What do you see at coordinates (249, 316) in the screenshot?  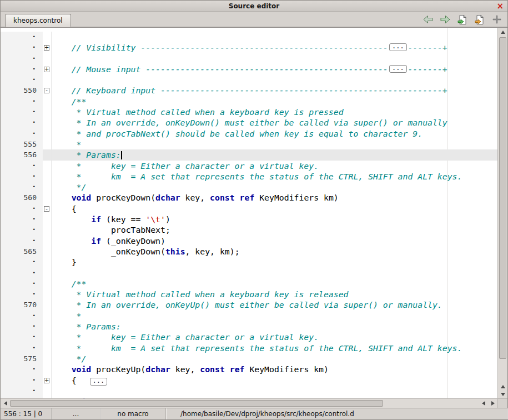 I see `code-line: • *` at bounding box center [249, 316].